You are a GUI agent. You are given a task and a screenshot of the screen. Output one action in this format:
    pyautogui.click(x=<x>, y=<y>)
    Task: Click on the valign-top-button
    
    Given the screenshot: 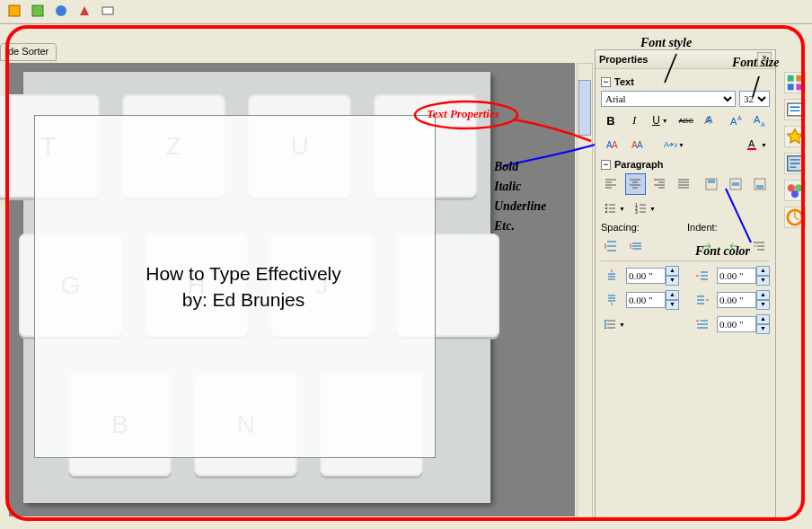 What is the action you would take?
    pyautogui.click(x=711, y=184)
    